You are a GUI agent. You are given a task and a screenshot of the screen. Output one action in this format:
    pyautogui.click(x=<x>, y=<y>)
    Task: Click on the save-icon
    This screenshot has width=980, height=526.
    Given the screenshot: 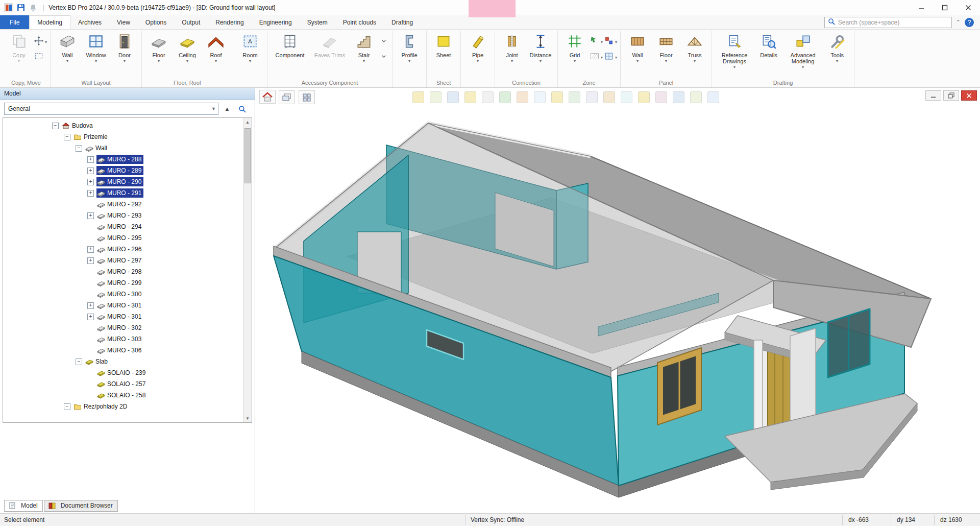 What is the action you would take?
    pyautogui.click(x=21, y=8)
    